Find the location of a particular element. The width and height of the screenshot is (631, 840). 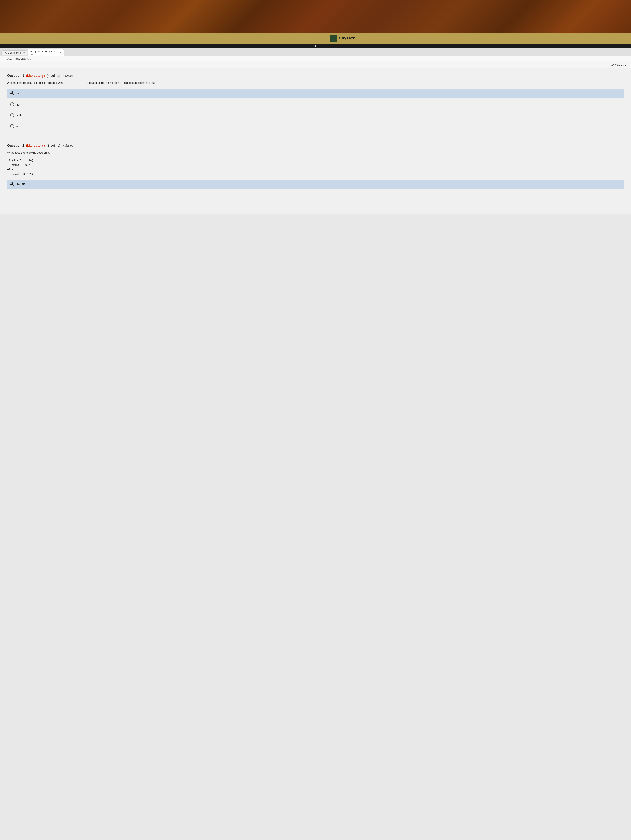

timer-bar: 1:00:23 elapsed is located at coordinates (315, 65).